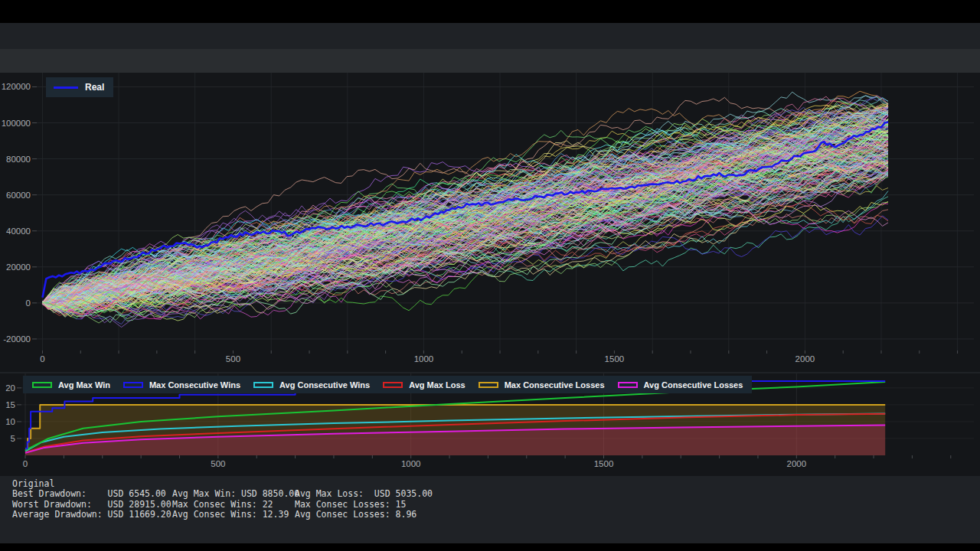  Describe the element at coordinates (66, 87) in the screenshot. I see `real-series-swatch` at that location.